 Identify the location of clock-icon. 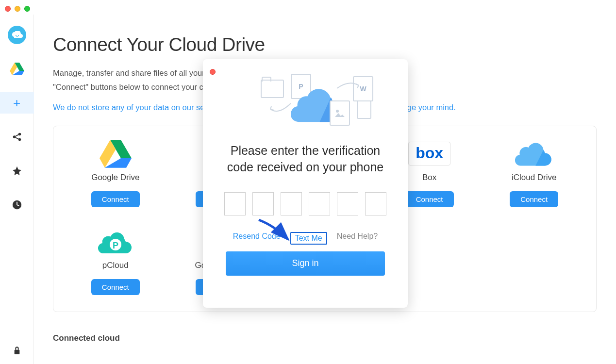
(17, 205).